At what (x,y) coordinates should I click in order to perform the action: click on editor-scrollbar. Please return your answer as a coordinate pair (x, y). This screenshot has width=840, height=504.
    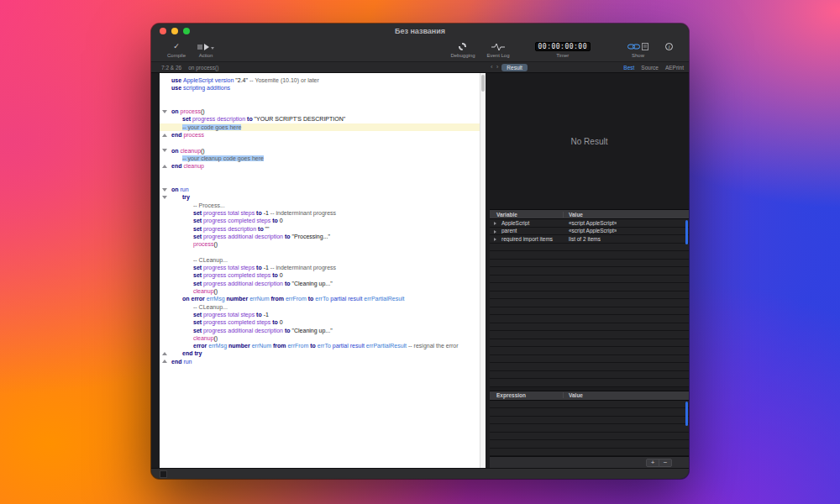
    Looking at the image, I should click on (482, 270).